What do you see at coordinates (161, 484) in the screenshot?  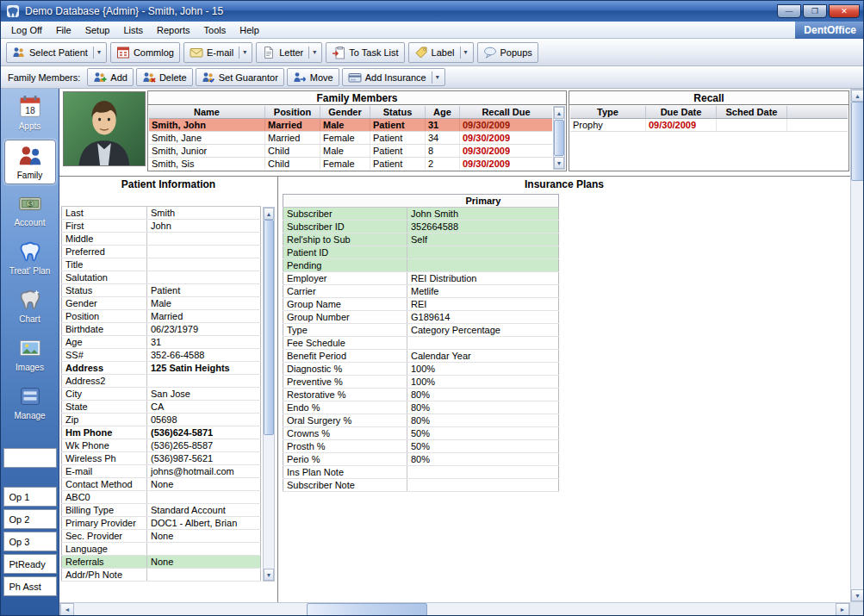 I see `patient-row-contact-method: Contact MethodNone` at bounding box center [161, 484].